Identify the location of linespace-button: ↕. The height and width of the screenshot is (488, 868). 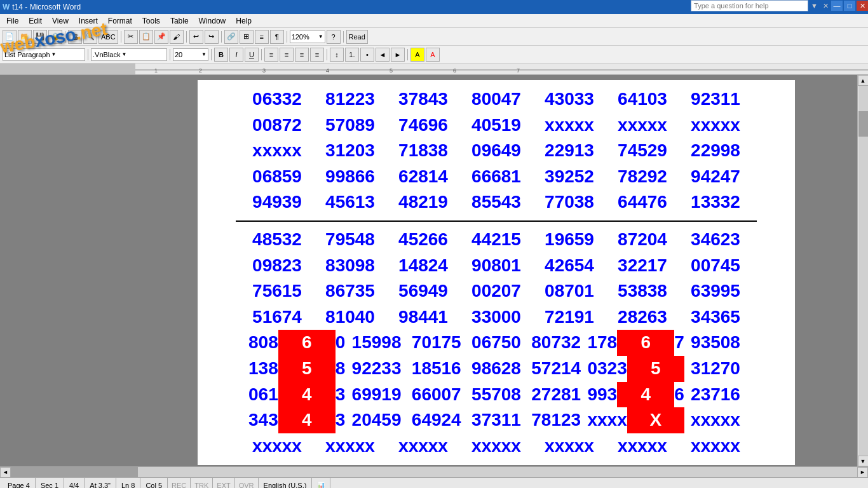
(337, 55).